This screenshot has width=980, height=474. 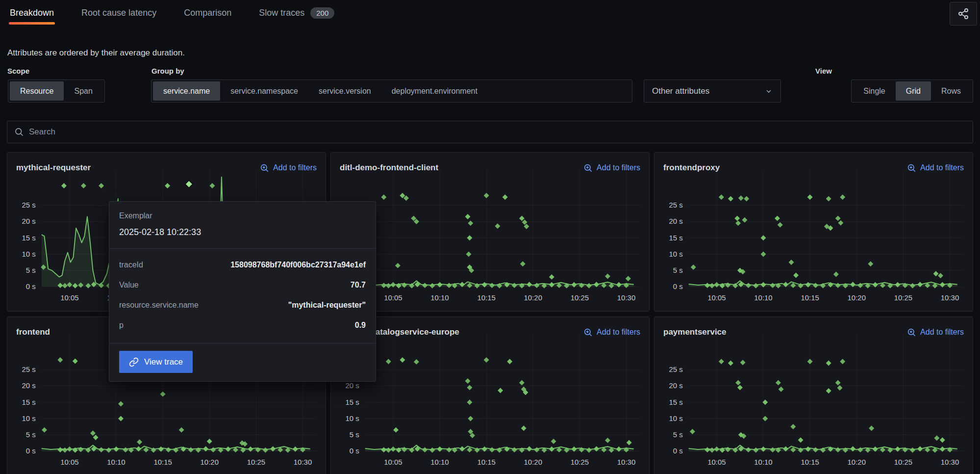 What do you see at coordinates (32, 13) in the screenshot?
I see `tab-breakdown: Breakdown` at bounding box center [32, 13].